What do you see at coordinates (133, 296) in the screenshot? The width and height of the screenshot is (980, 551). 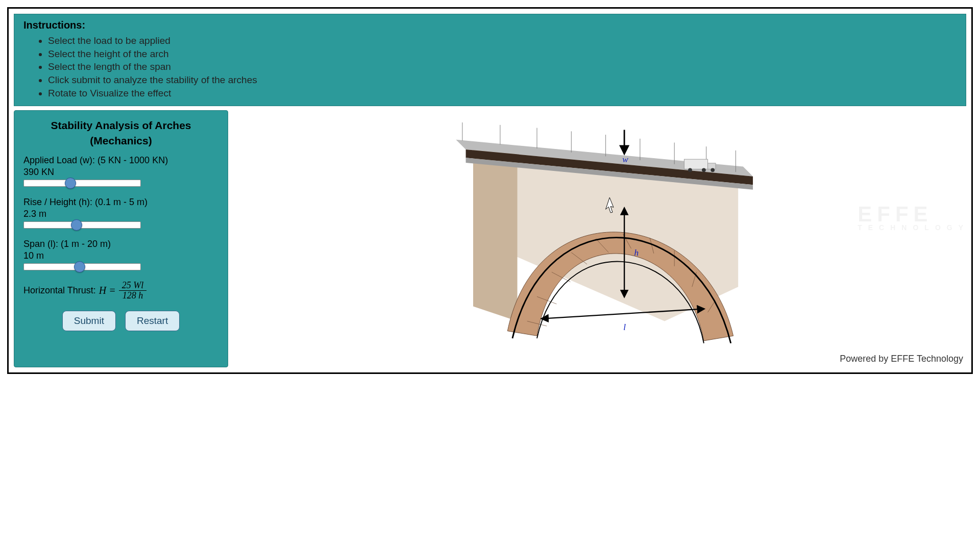 I see `formula-denom: 128 h` at bounding box center [133, 296].